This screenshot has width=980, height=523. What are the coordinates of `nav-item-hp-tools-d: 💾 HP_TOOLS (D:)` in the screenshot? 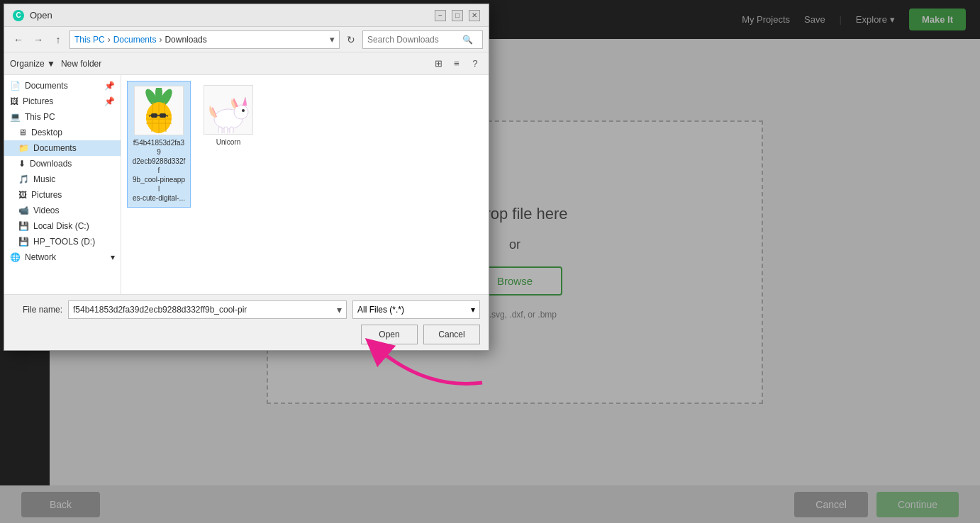 It's located at (62, 242).